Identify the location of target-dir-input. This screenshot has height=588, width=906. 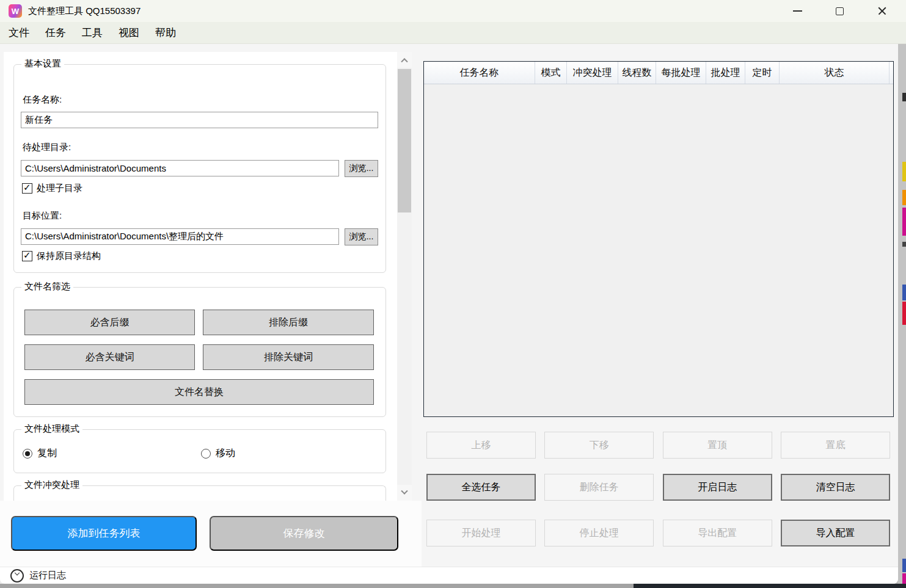
(180, 237).